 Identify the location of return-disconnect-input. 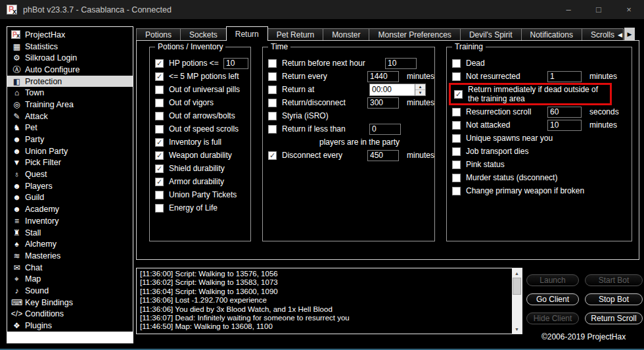
(383, 103).